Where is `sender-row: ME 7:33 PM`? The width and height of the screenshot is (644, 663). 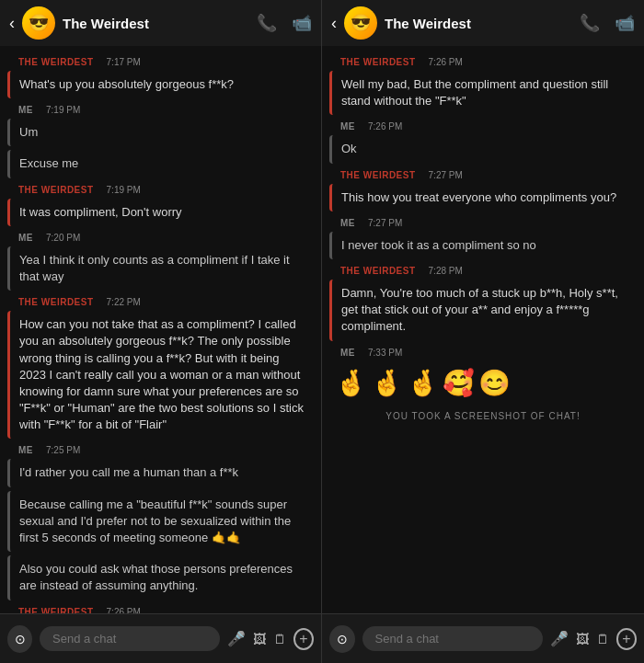
sender-row: ME 7:33 PM is located at coordinates (483, 351).